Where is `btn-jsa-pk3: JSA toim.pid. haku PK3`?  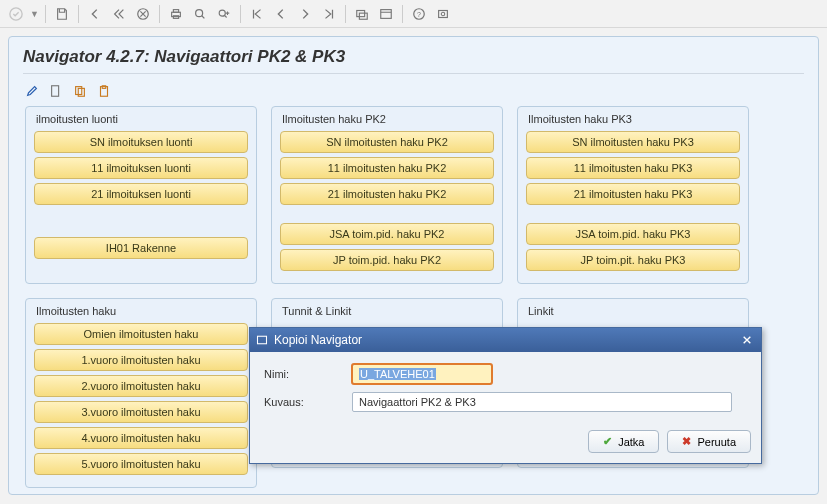 btn-jsa-pk3: JSA toim.pid. haku PK3 is located at coordinates (633, 234).